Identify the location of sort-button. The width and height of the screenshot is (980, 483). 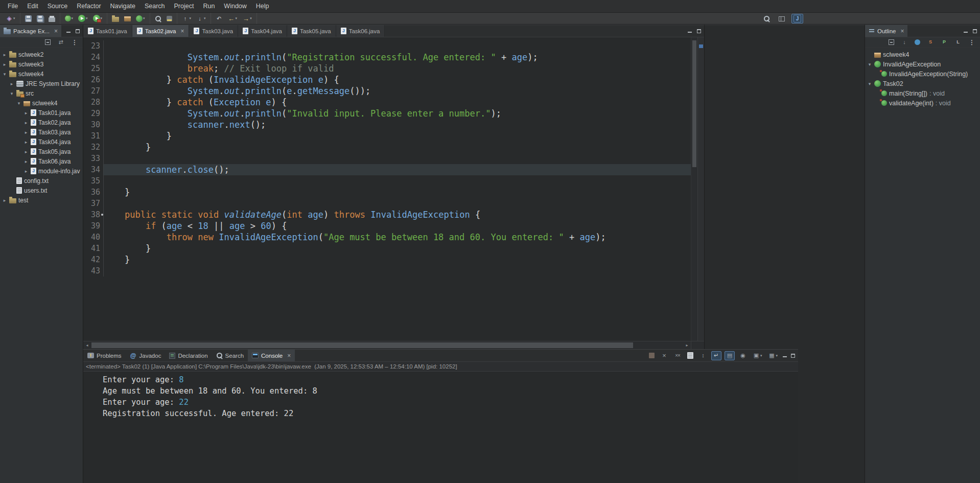
(904, 42).